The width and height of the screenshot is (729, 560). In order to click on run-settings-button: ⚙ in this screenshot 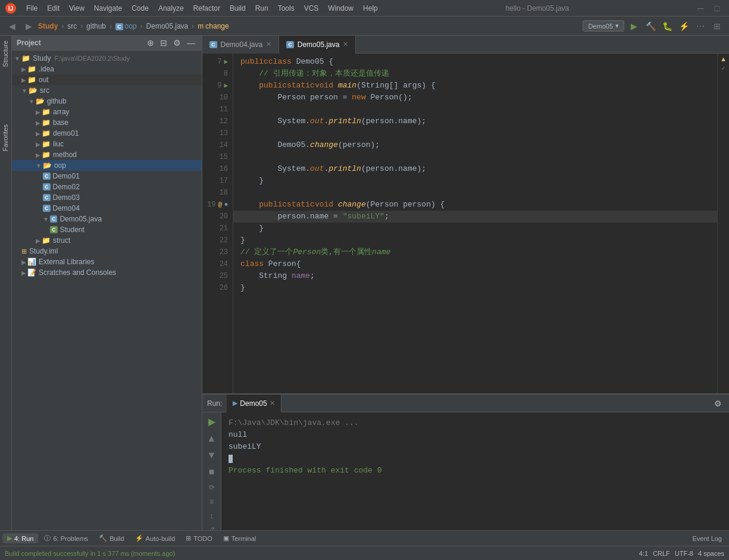, I will do `click(718, 403)`.